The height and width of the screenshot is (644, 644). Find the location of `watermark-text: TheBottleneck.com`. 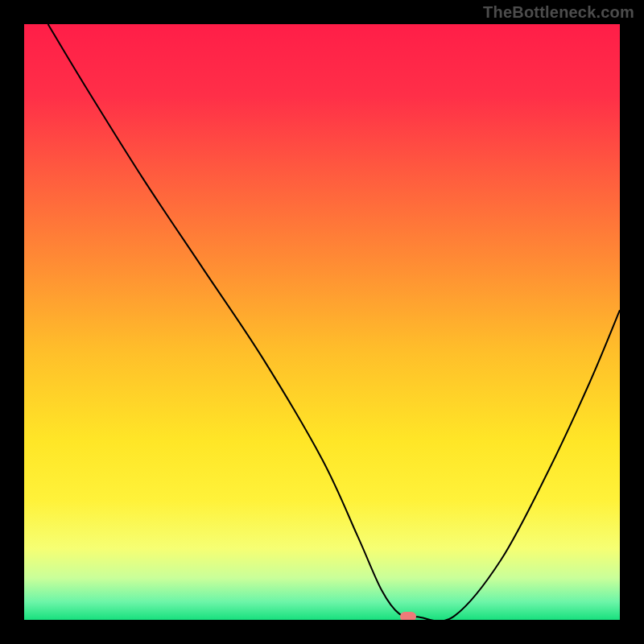

watermark-text: TheBottleneck.com is located at coordinates (559, 13).